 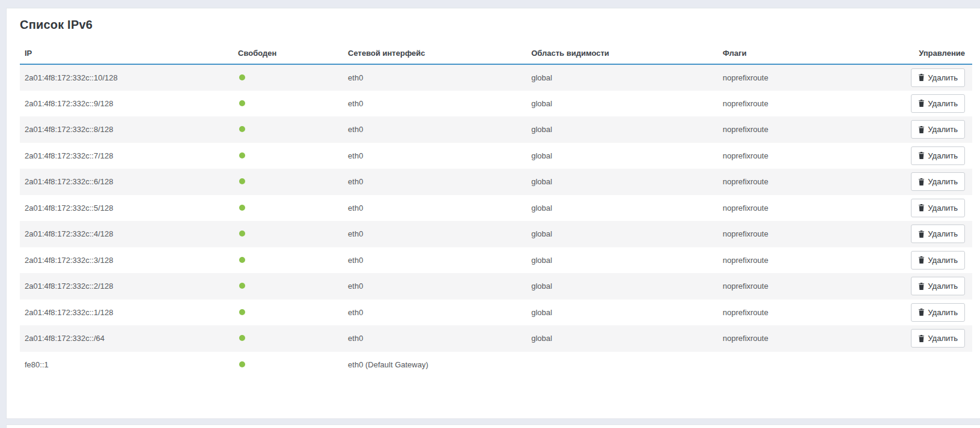 I want to click on table-row: 2a01:4f8:172:332c::6/128 eth0 global nop…, so click(x=496, y=182).